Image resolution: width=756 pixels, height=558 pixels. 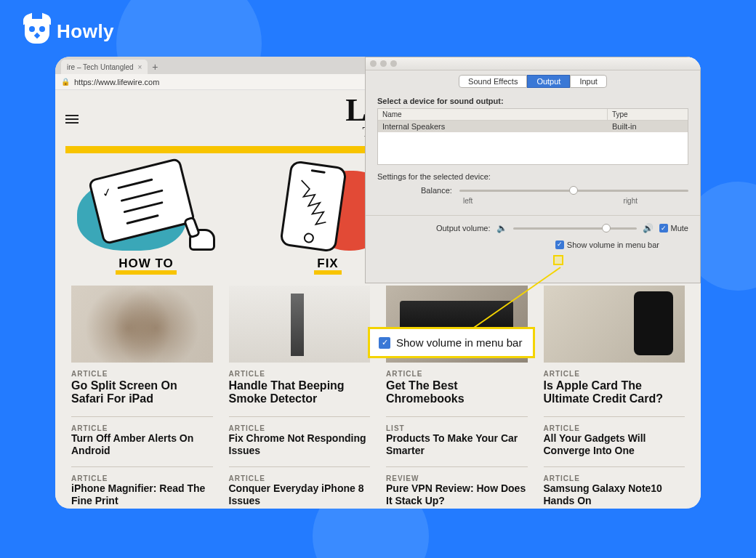 What do you see at coordinates (533, 101) in the screenshot?
I see `select-device-label: Select a device for sound output:` at bounding box center [533, 101].